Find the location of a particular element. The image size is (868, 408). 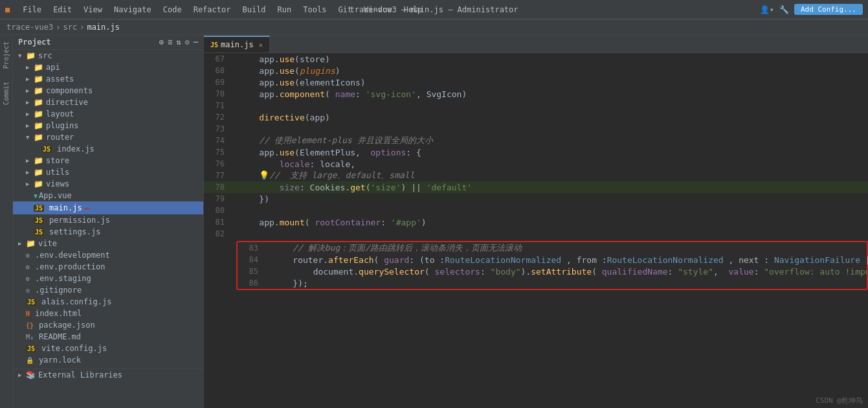

settings-icon: ⚙ is located at coordinates (188, 42).